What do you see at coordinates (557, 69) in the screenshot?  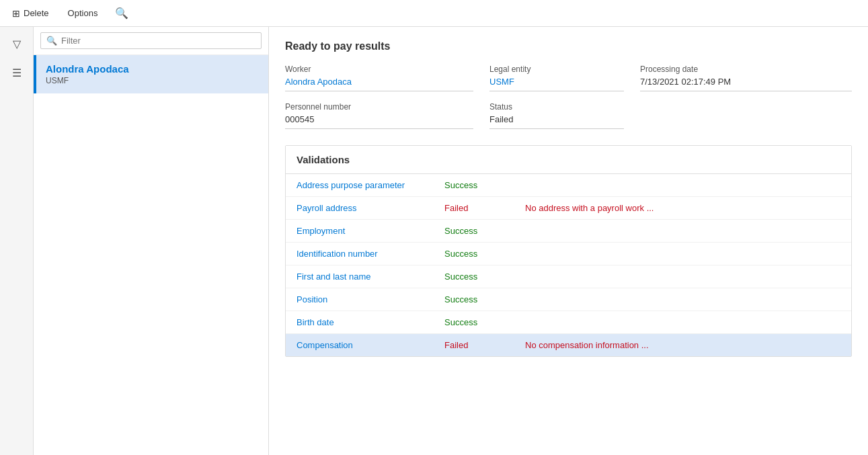 I see `legal-entity-label: Legal entity` at bounding box center [557, 69].